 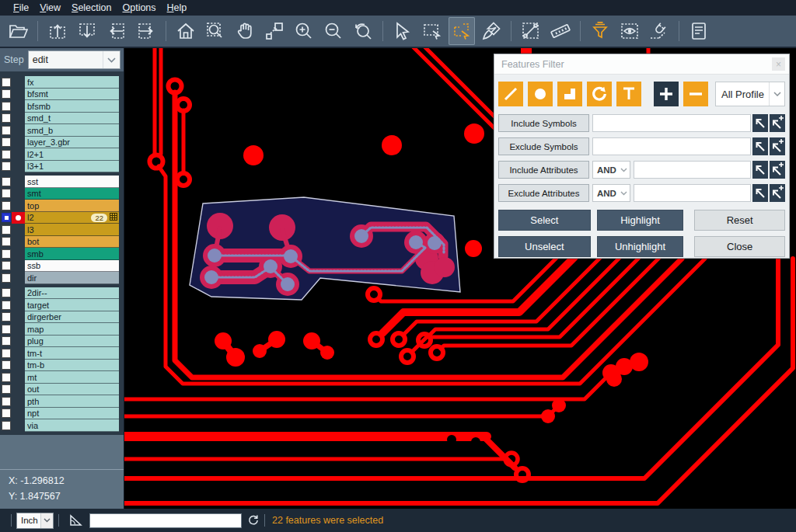 What do you see at coordinates (62, 305) in the screenshot?
I see `layer-row-target: target` at bounding box center [62, 305].